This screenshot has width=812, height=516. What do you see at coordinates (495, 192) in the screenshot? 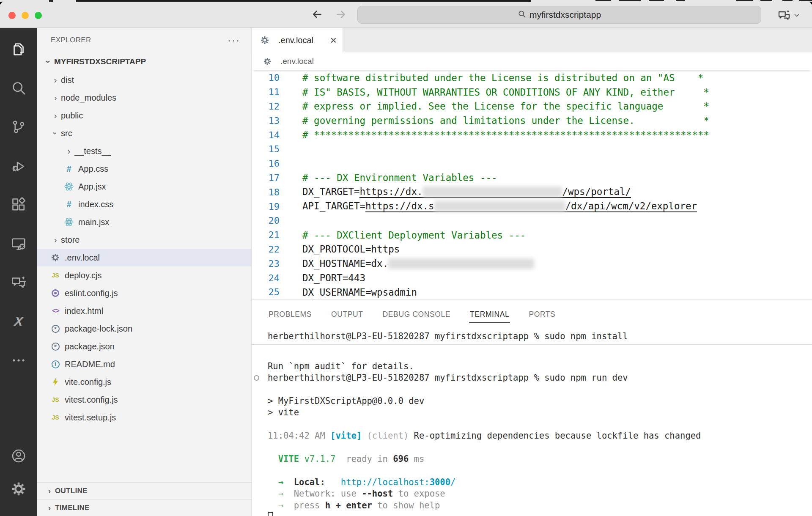
I see `url-link: https://dx./wps/portal/` at bounding box center [495, 192].